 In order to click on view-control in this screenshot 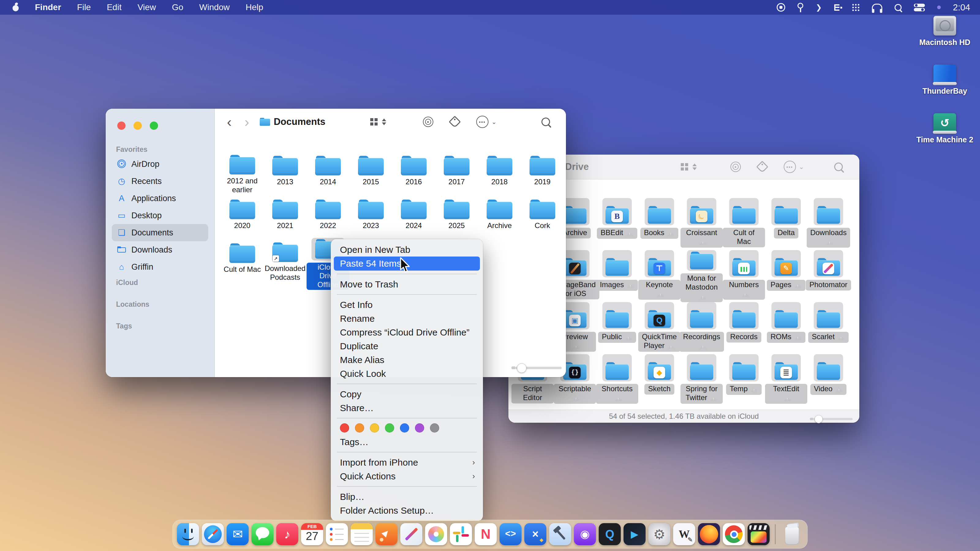, I will do `click(689, 167)`.